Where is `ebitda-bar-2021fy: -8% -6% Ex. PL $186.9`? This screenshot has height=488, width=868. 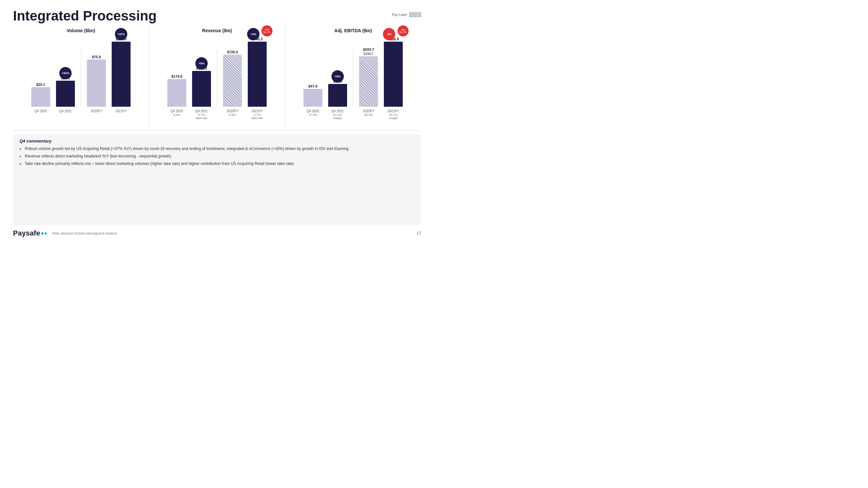
ebitda-bar-2021fy: -8% -6% Ex. PL $186.9 is located at coordinates (393, 72).